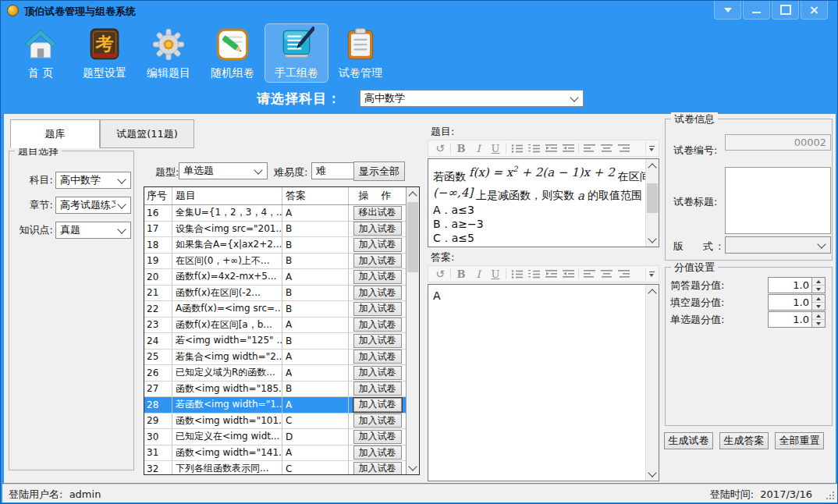 Image resolution: width=838 pixels, height=504 pixels. What do you see at coordinates (233, 53) in the screenshot?
I see `toolbar-item-random-paper: 随机组卷` at bounding box center [233, 53].